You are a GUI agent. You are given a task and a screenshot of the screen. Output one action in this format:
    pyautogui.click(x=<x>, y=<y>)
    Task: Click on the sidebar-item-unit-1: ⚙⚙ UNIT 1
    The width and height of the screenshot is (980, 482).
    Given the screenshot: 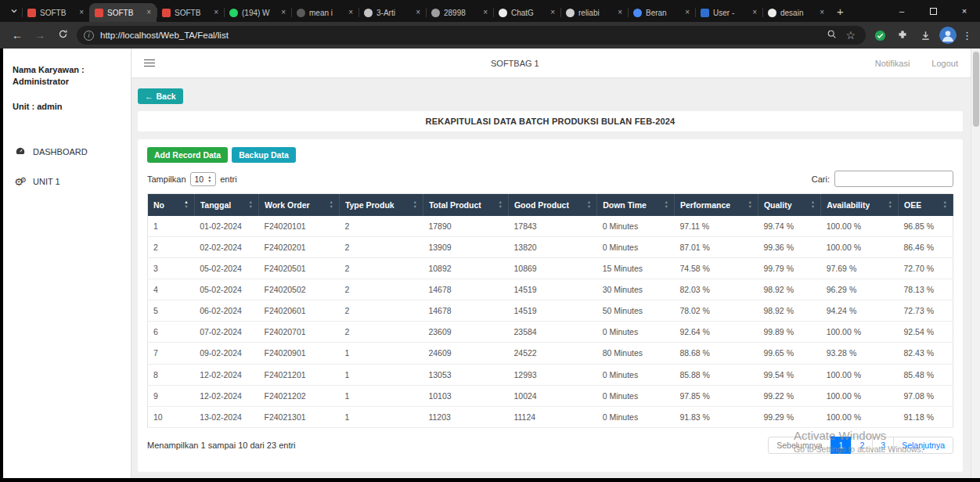 What is the action you would take?
    pyautogui.click(x=67, y=182)
    